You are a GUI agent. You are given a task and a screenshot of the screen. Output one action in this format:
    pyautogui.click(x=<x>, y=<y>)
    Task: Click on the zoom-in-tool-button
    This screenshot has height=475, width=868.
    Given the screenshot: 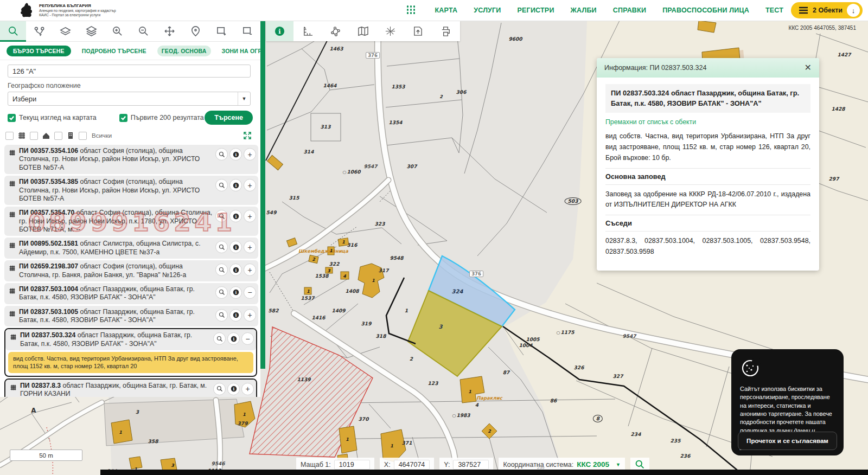 What is the action you would take?
    pyautogui.click(x=117, y=31)
    